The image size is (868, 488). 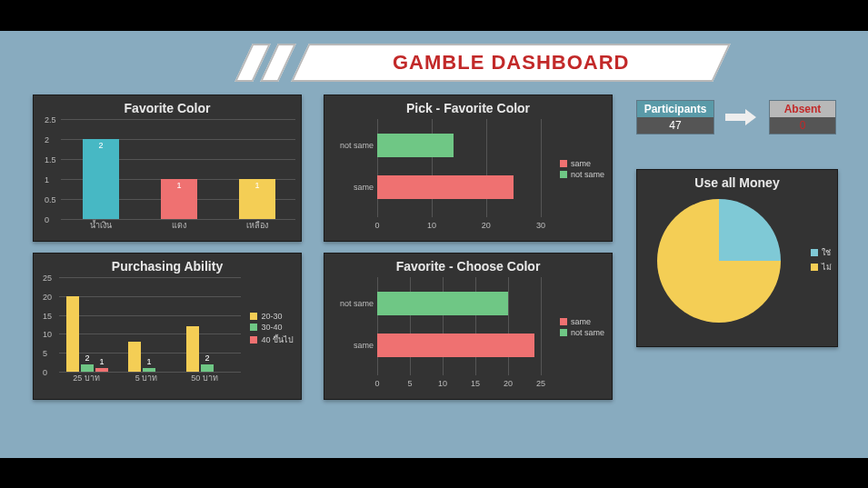 What do you see at coordinates (178, 169) in the screenshot?
I see `favorite-color-chart: 2.5 2 1.5 1 0.5 0 2 1 1 น้ำเงิน แดง เหลื…` at bounding box center [178, 169].